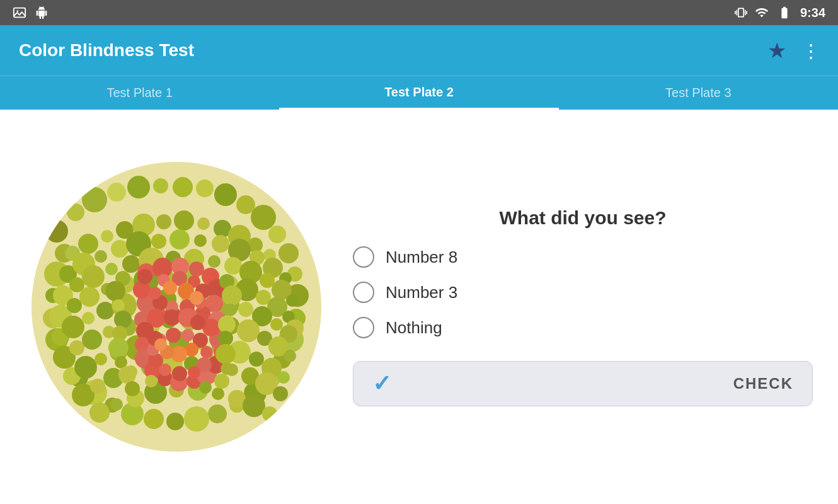  What do you see at coordinates (583, 218) in the screenshot?
I see `question-title: What did you see?` at bounding box center [583, 218].